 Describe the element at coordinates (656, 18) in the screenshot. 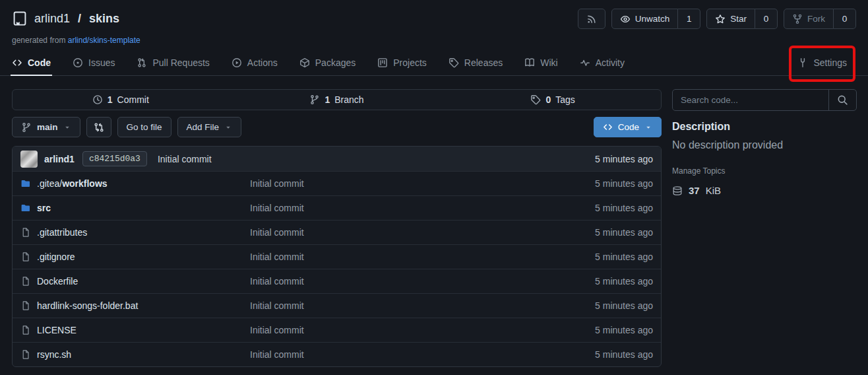

I see `watch-group: Unwatch 1` at that location.